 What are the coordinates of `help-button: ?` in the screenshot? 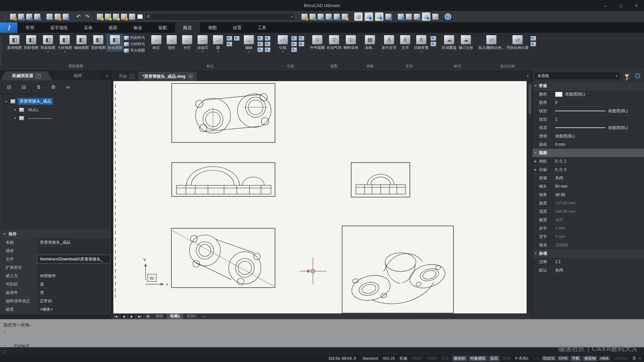 It's located at (448, 17).